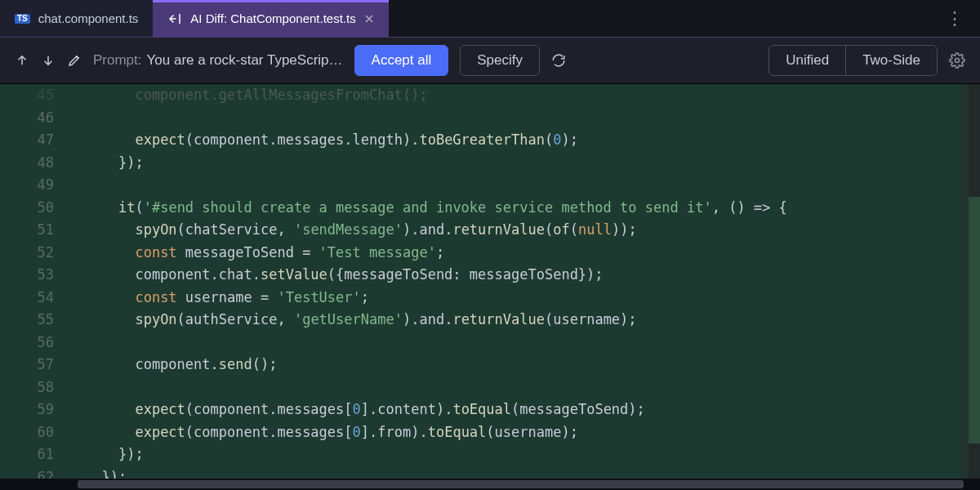 This screenshot has height=490, width=980. What do you see at coordinates (490, 140) in the screenshot?
I see `code-line: 47 expect(component.messages.length).toB…` at bounding box center [490, 140].